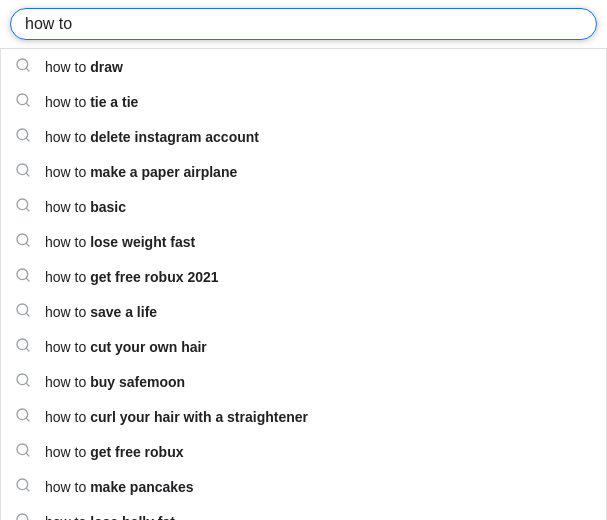  What do you see at coordinates (304, 416) in the screenshot?
I see `suggestion-item-11: how to curl your hair with a straightene…` at bounding box center [304, 416].